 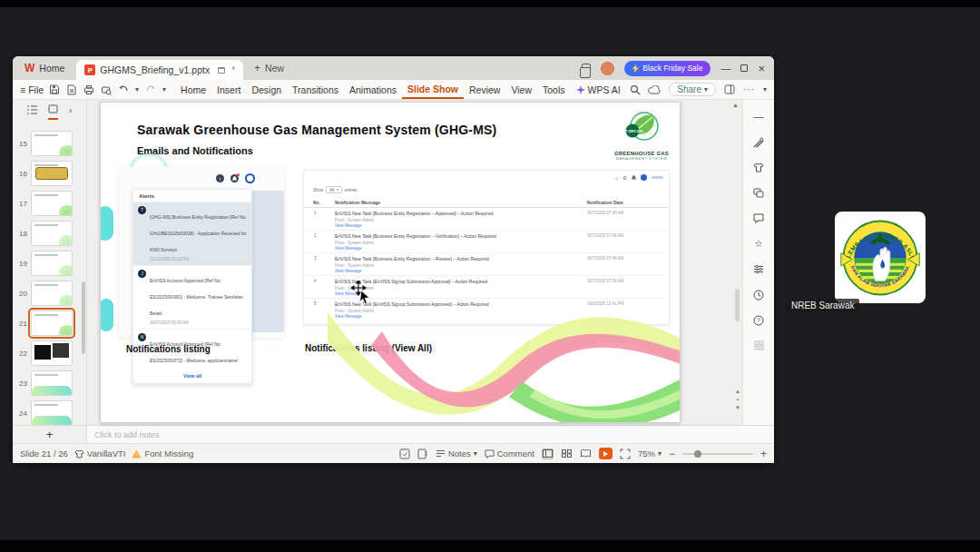 I want to click on slideshow-play-button, so click(x=606, y=454).